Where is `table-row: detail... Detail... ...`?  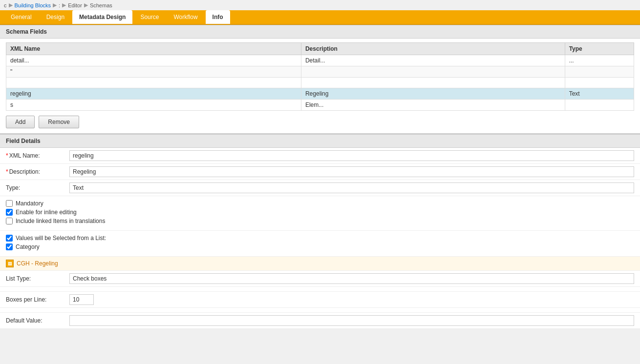
table-row: detail... Detail... ... is located at coordinates (320, 61).